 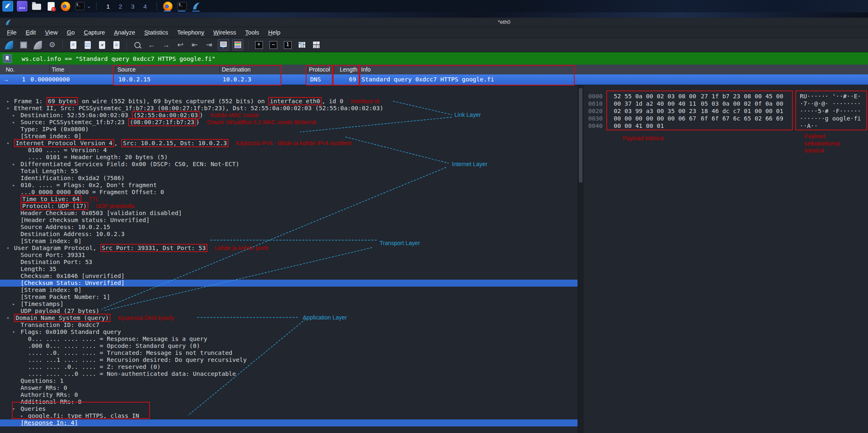 I want to click on detail-row: Answer RRs: 0, so click(x=290, y=388).